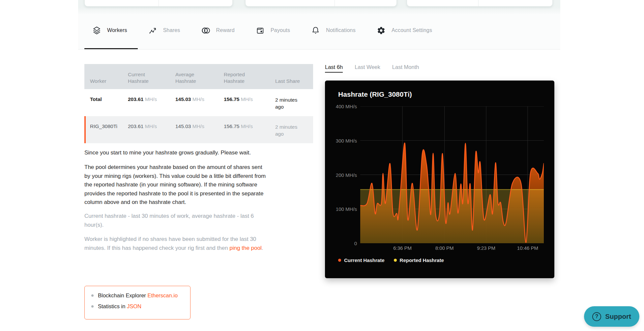 Image resolution: width=644 pixels, height=331 pixels. What do you see at coordinates (381, 30) in the screenshot?
I see `gear-icon` at bounding box center [381, 30].